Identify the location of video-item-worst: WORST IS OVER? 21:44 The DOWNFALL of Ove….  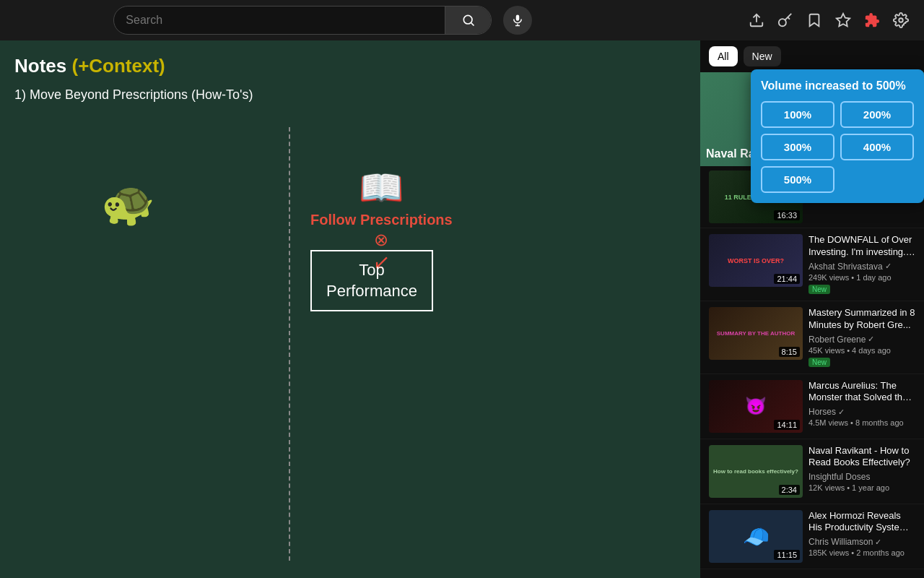
(812, 264).